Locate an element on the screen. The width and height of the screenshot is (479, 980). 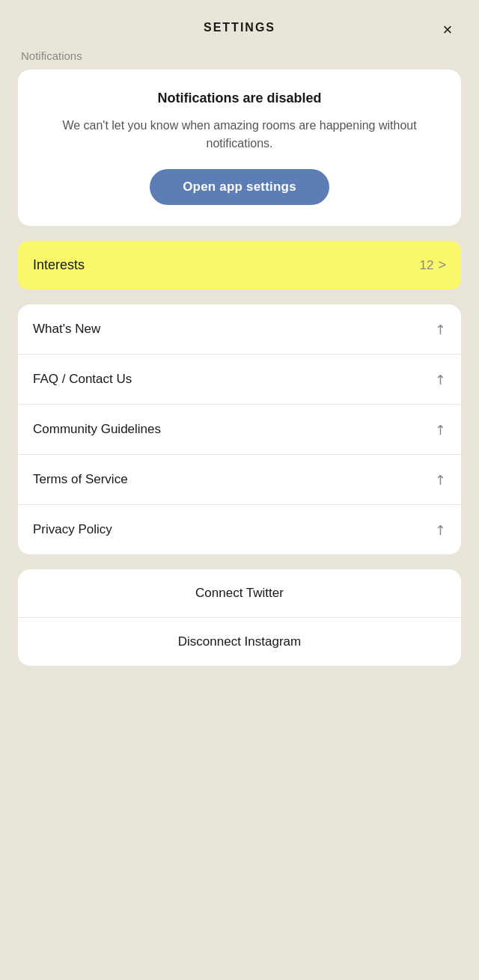
interests-count: 12 is located at coordinates (427, 266).